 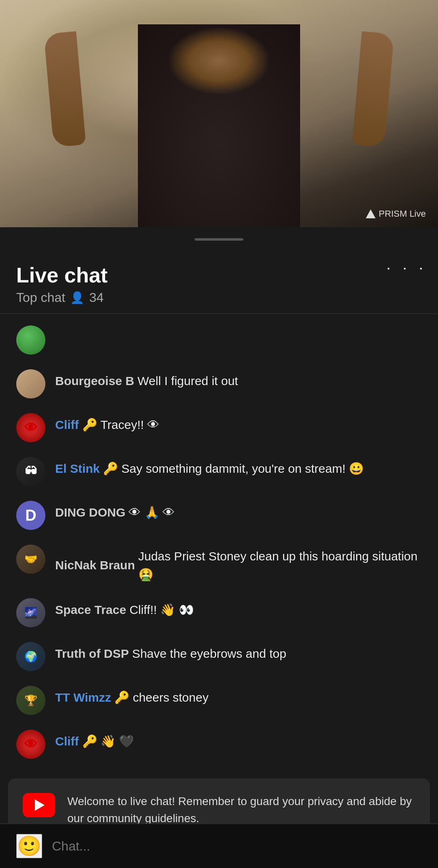 What do you see at coordinates (219, 744) in the screenshot?
I see `chat-message: 👁 Cliff 🔑 👋 🖤` at bounding box center [219, 744].